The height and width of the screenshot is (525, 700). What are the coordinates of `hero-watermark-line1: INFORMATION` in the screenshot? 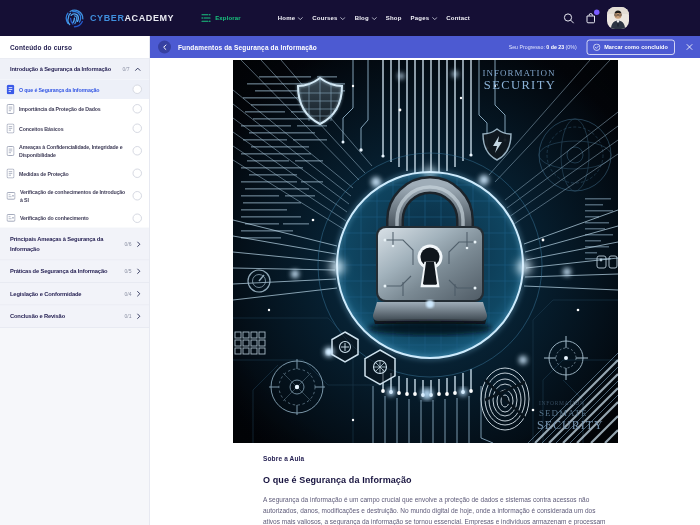 It's located at (562, 403).